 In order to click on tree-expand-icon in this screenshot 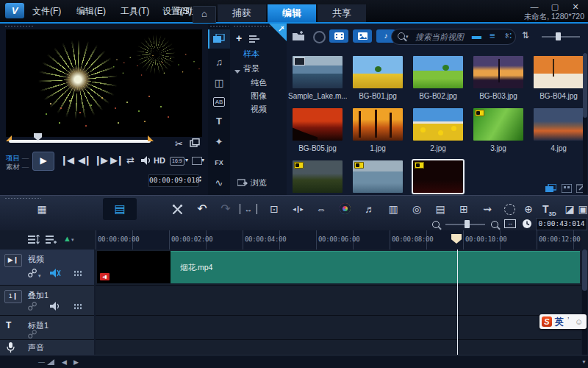, I will do `click(237, 71)`.